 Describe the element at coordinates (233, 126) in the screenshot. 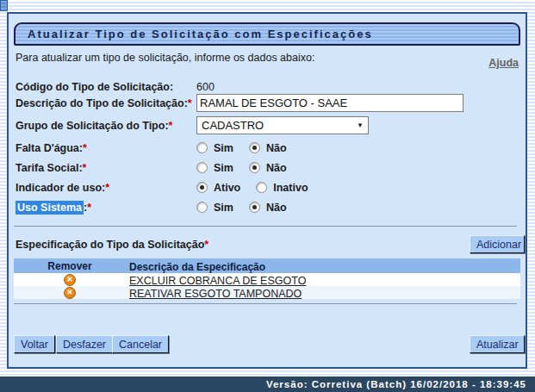

I see `grupo-selected-value: CADASTRO` at that location.